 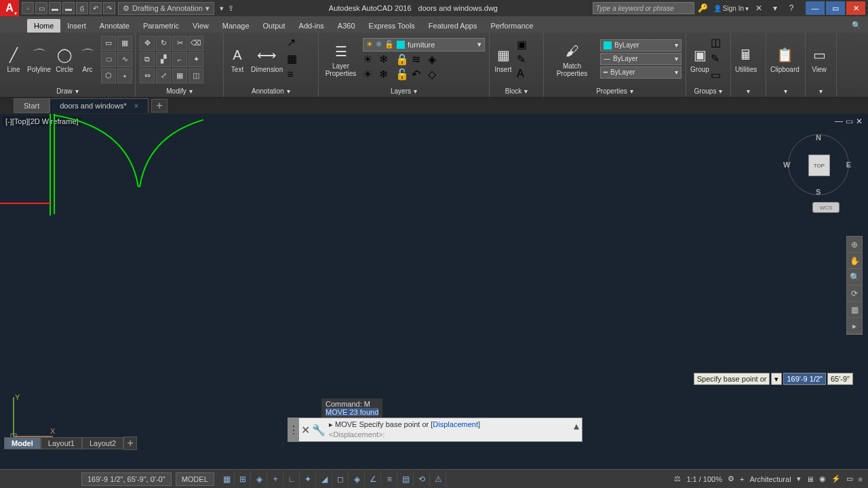 What do you see at coordinates (703, 8) in the screenshot?
I see `infocenter-icon: 🔑` at bounding box center [703, 8].